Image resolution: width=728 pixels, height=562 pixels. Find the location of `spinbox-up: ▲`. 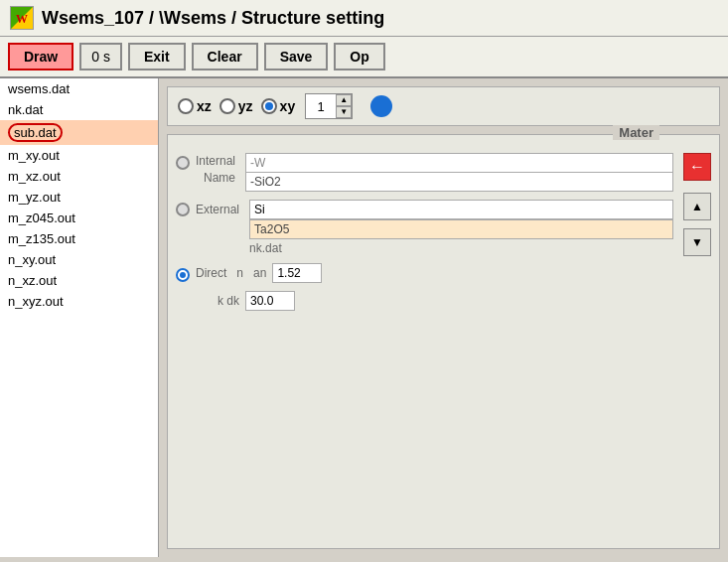

spinbox-up: ▲ is located at coordinates (344, 100).